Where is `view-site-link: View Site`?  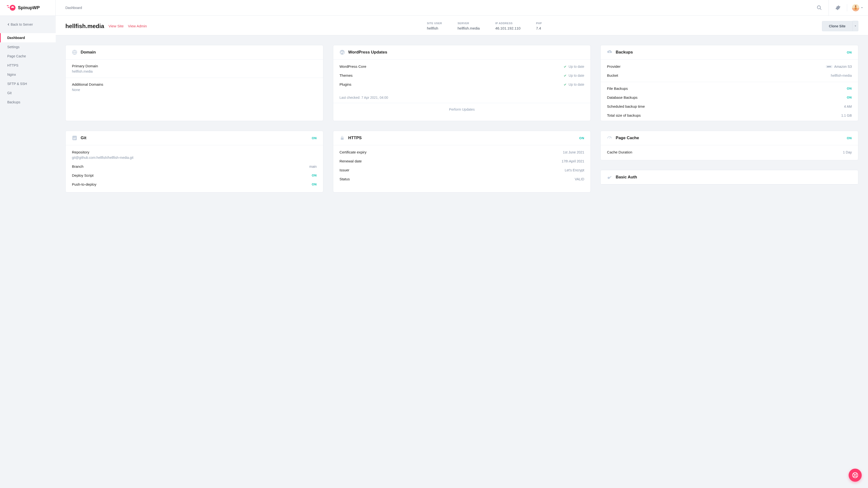 view-site-link: View Site is located at coordinates (116, 26).